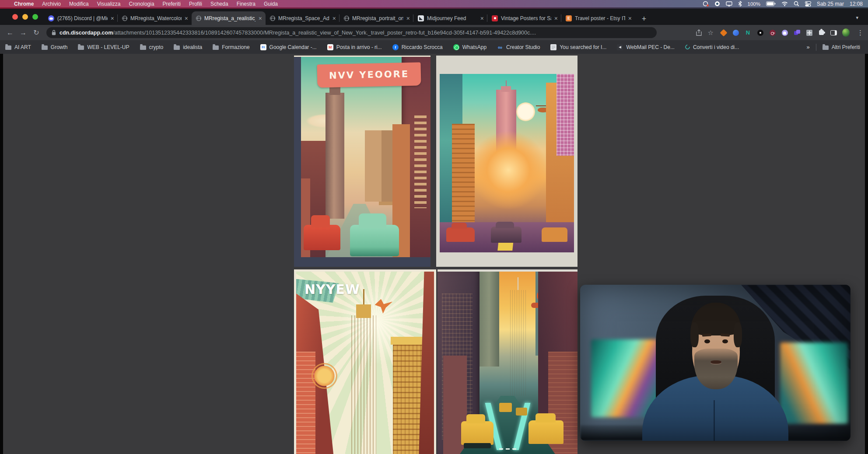 The height and width of the screenshot is (454, 868). Describe the element at coordinates (177, 48) in the screenshot. I see `folder-icon` at that location.